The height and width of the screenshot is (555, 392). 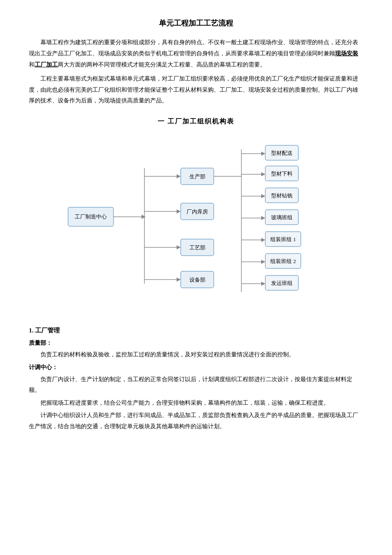 I want to click on svg-text: 厂内库房, so click(x=197, y=211).